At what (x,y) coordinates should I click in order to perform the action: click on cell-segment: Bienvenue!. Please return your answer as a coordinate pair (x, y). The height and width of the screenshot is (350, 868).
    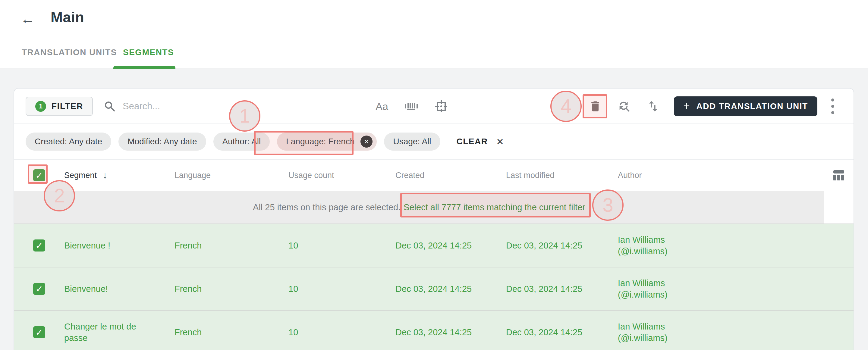
    Looking at the image, I should click on (119, 289).